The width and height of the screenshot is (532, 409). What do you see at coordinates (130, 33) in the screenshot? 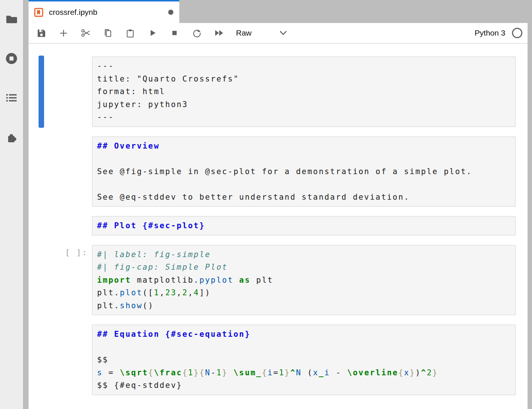
I see `paste-cells-button` at bounding box center [130, 33].